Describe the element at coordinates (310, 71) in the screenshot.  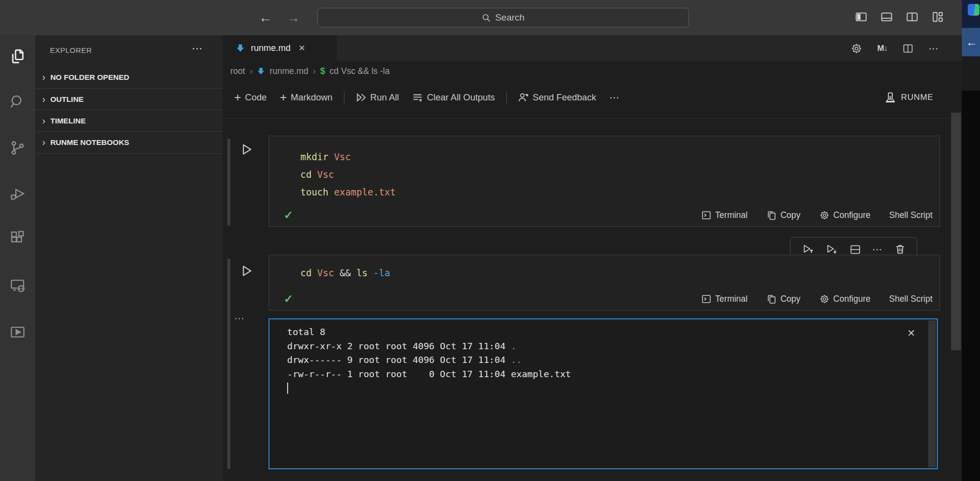
I see `breadcrumb: root › runme.md › $ cd Vsc && ls -la` at that location.